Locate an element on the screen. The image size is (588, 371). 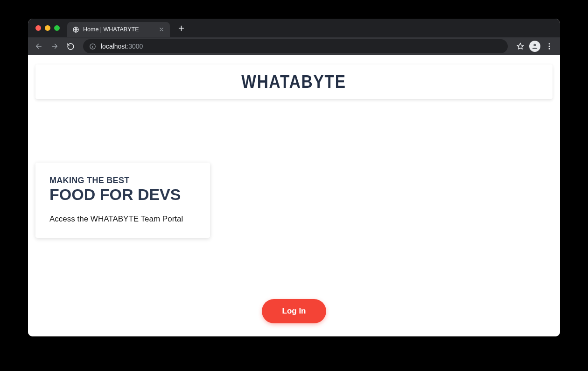
forward-button is located at coordinates (55, 46).